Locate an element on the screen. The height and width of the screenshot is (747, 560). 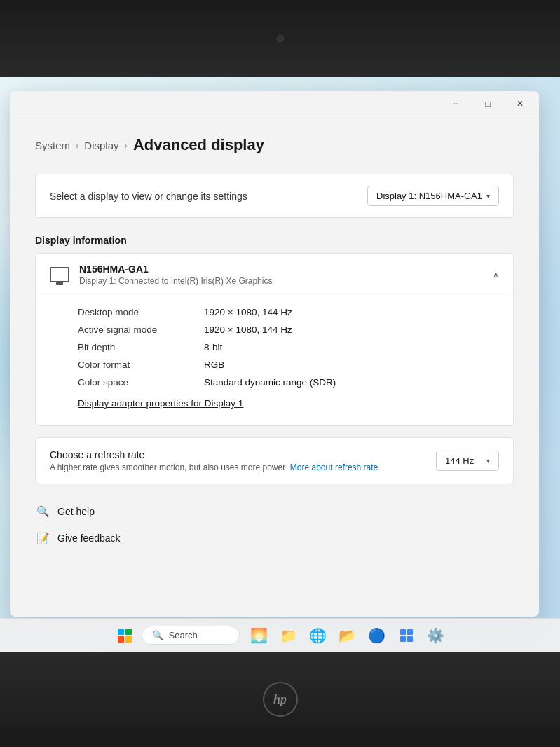
color-format-value: RGB is located at coordinates (214, 364).